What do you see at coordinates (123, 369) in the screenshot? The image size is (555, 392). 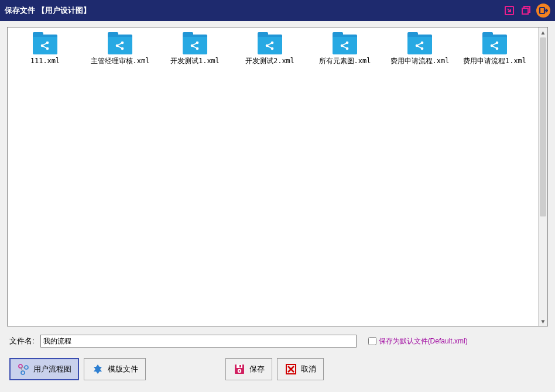 I see `template-label: 模版文件` at bounding box center [123, 369].